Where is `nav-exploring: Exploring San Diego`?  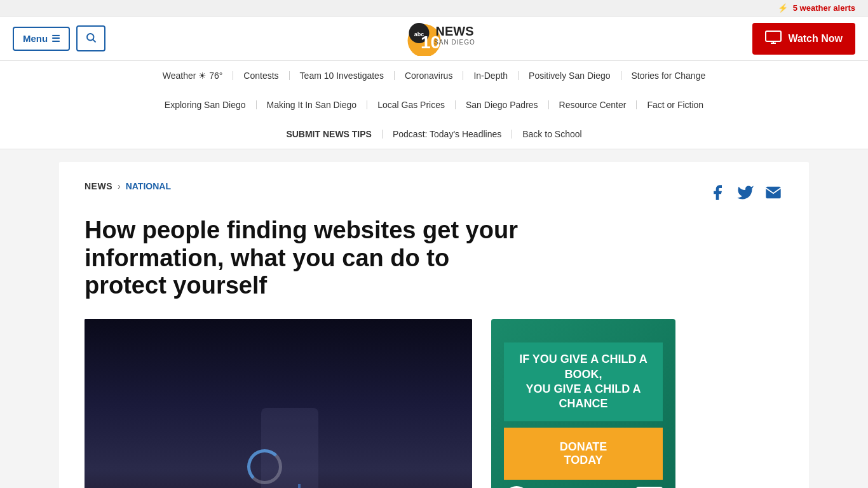
nav-exploring: Exploring San Diego is located at coordinates (205, 105).